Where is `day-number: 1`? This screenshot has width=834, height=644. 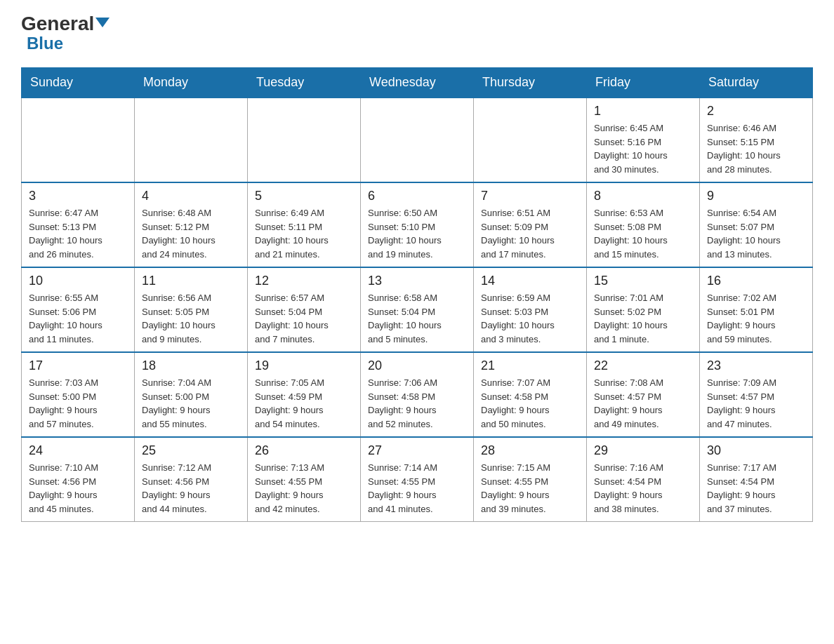
day-number: 1 is located at coordinates (643, 111).